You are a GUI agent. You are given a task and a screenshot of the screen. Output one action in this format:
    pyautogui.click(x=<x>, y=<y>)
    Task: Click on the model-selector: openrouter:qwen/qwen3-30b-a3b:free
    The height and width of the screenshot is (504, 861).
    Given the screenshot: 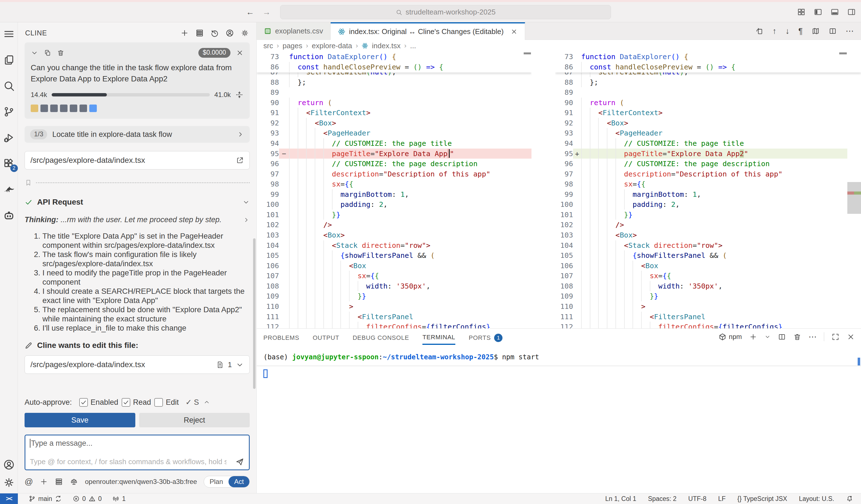 What is the action you would take?
    pyautogui.click(x=141, y=481)
    